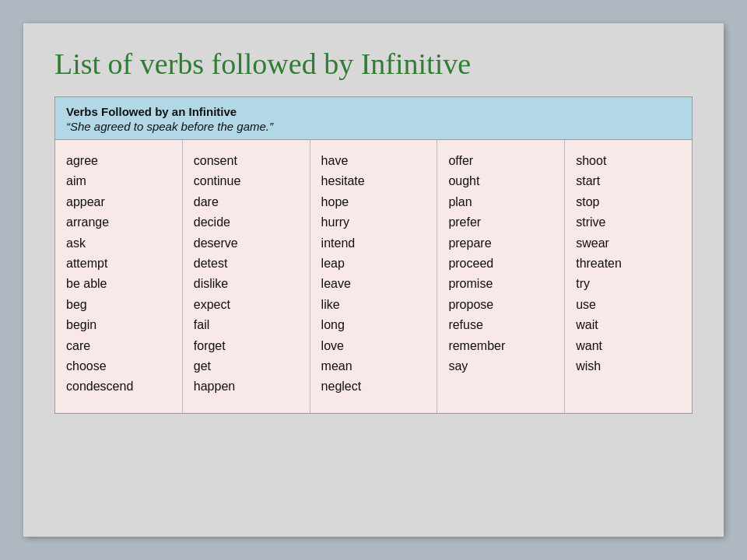 This screenshot has height=560, width=747. What do you see at coordinates (118, 161) in the screenshot?
I see `list-item: agree` at bounding box center [118, 161].